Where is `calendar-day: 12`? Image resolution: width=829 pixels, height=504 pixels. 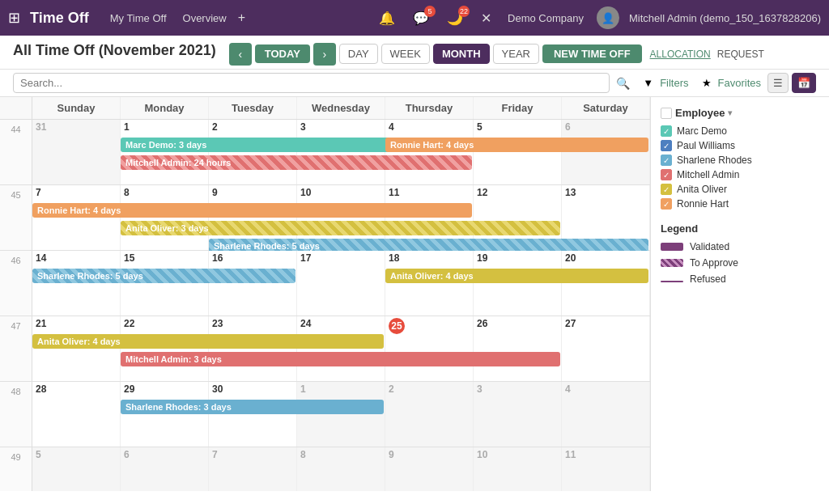
calendar-day: 12 is located at coordinates (518, 218).